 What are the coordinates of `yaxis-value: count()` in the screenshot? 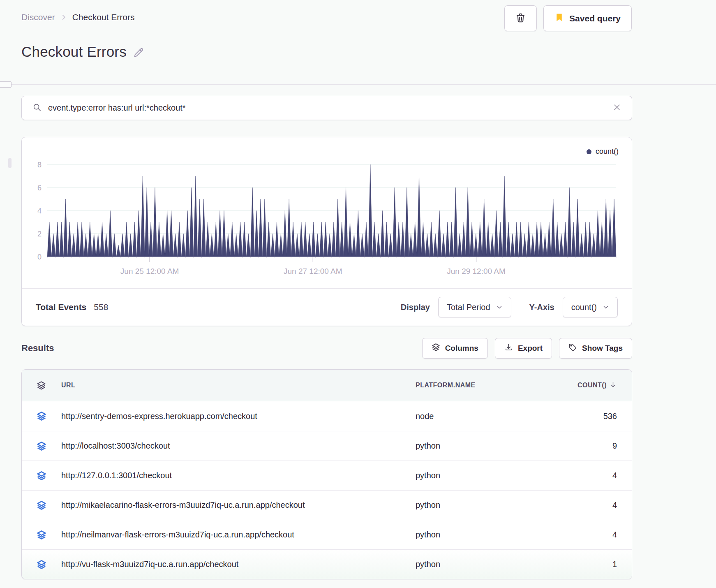 It's located at (584, 308).